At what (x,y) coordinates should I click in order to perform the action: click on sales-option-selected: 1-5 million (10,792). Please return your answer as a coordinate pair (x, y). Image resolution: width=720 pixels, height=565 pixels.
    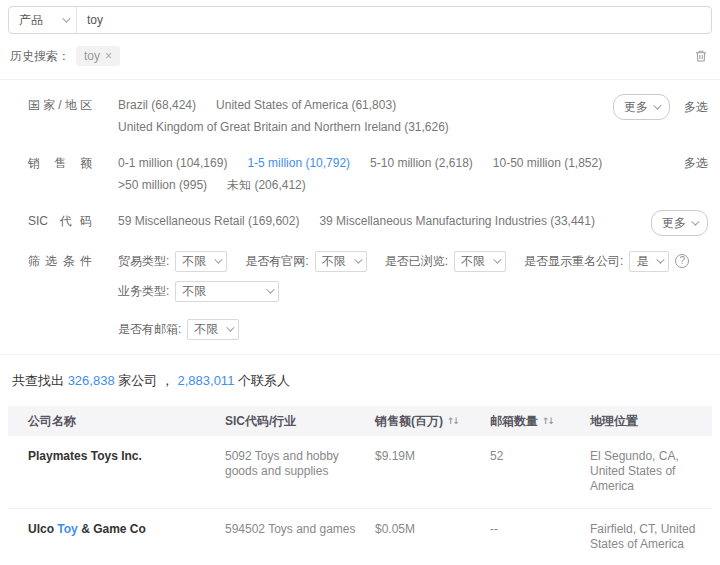
    Looking at the image, I should click on (298, 163).